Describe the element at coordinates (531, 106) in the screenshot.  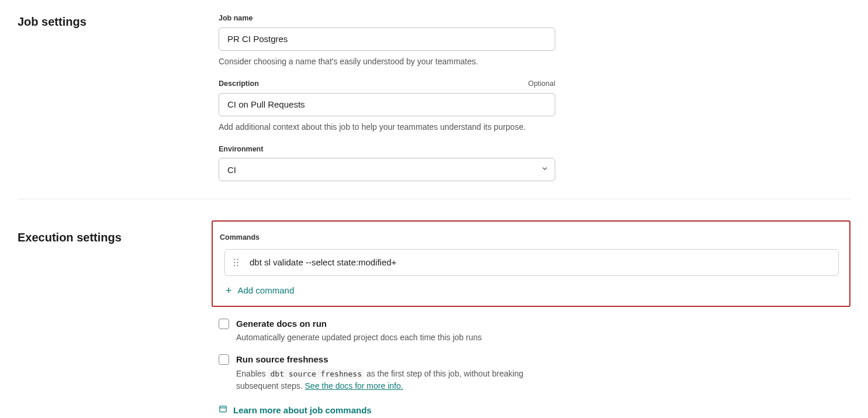
I see `description-field: Description Optional Add additional cont…` at that location.